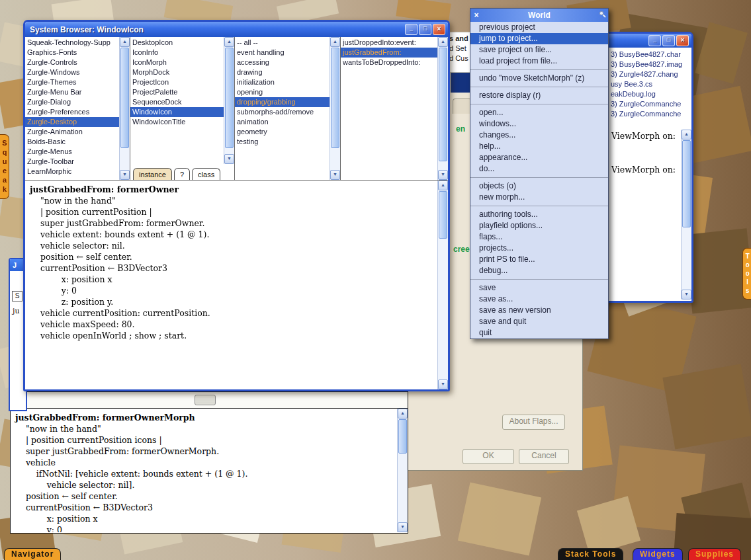  Describe the element at coordinates (539, 237) in the screenshot. I see `menu-item: flaps...` at that location.